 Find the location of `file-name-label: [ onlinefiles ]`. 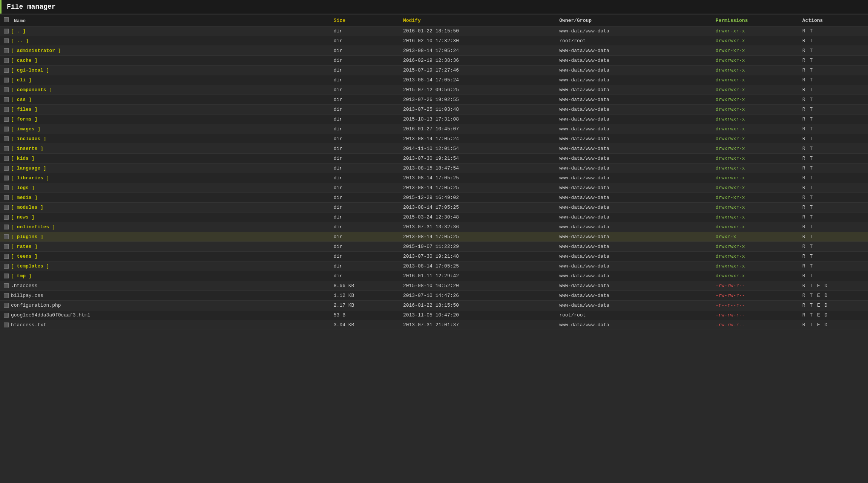

file-name-label: [ onlinefiles ] is located at coordinates (33, 227).